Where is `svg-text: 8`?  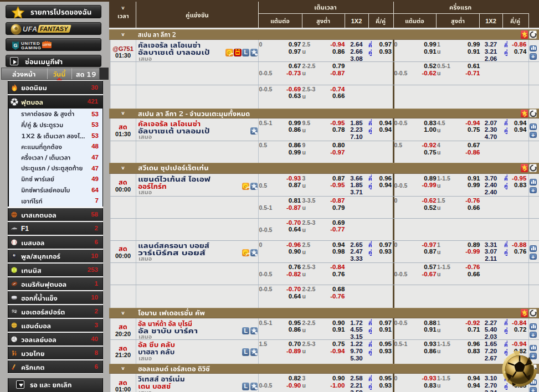
svg-text: 8 is located at coordinates (14, 255).